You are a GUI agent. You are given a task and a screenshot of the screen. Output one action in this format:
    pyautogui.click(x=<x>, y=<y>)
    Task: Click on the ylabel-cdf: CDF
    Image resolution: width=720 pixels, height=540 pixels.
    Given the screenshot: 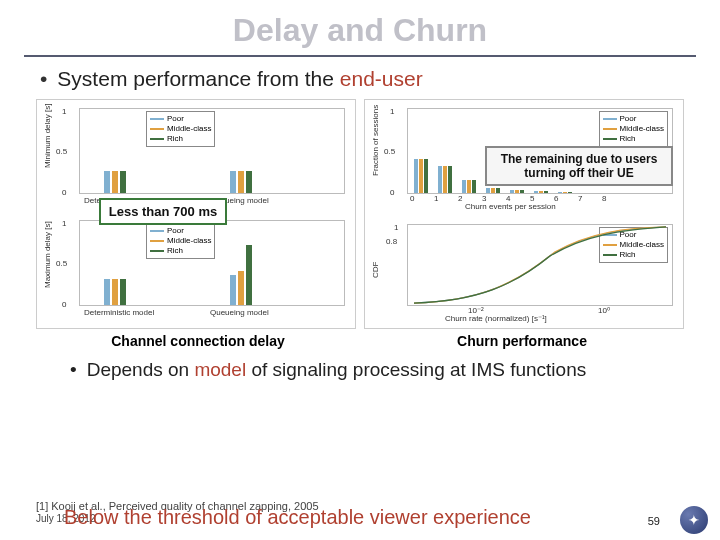 What is the action you would take?
    pyautogui.click(x=376, y=270)
    